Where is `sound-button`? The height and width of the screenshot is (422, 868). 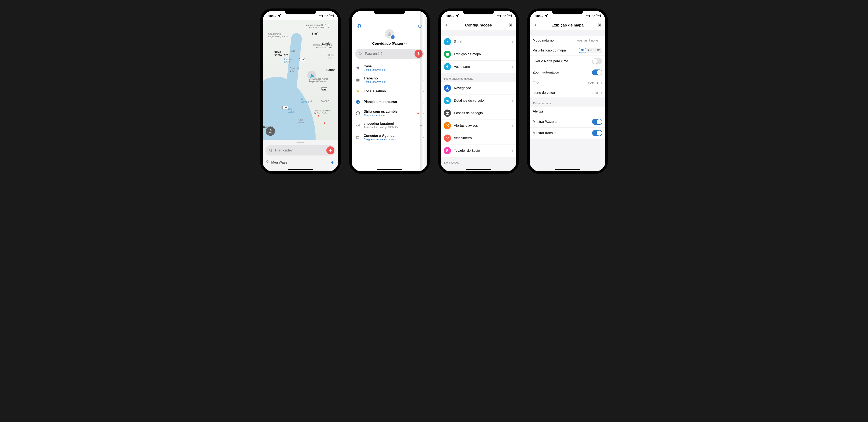
sound-button is located at coordinates (332, 162).